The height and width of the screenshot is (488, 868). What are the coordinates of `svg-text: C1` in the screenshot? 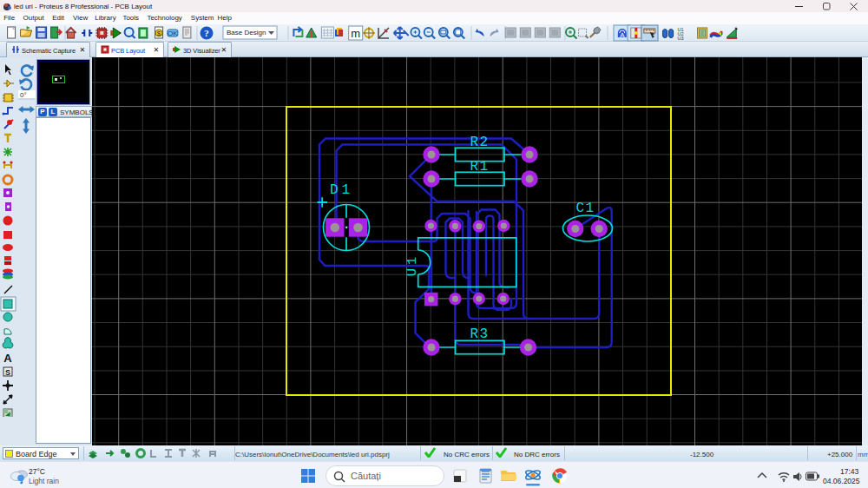 It's located at (585, 208).